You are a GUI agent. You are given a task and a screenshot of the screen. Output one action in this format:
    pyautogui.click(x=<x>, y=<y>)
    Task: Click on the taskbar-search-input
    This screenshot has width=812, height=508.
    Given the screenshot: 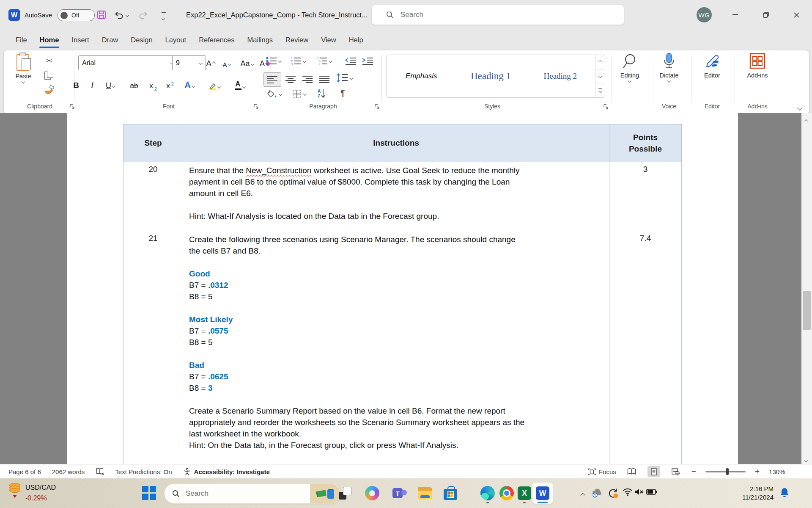 What is the action you would take?
    pyautogui.click(x=232, y=494)
    